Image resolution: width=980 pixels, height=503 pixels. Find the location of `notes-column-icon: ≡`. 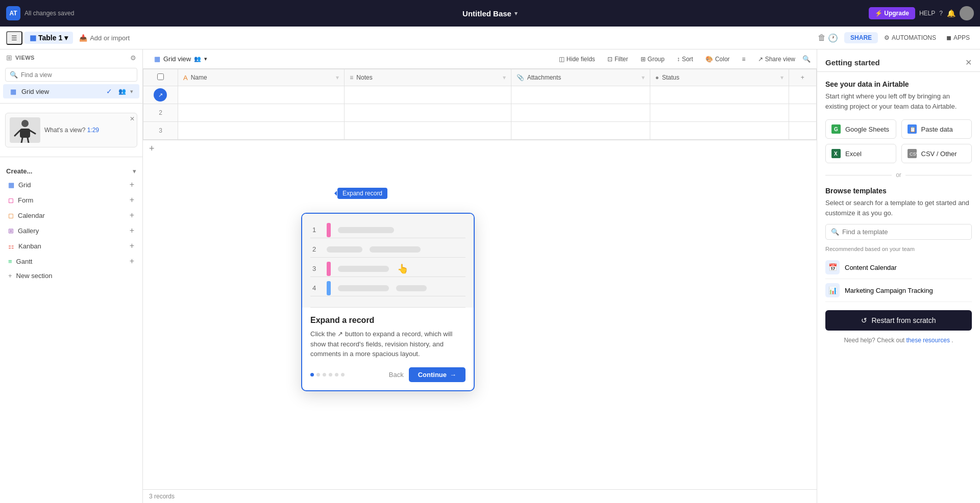

notes-column-icon: ≡ is located at coordinates (351, 78).